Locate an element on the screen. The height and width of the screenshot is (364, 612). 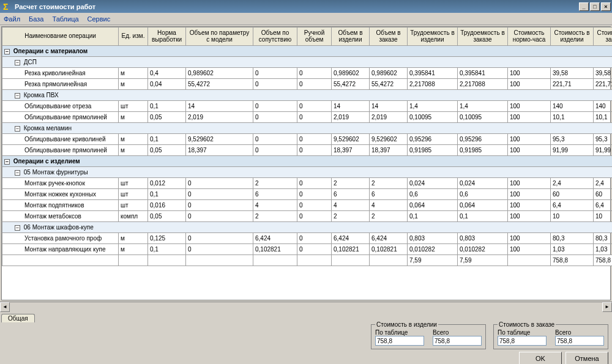
cell: Резка прямолинейная is located at coordinates (61, 84).